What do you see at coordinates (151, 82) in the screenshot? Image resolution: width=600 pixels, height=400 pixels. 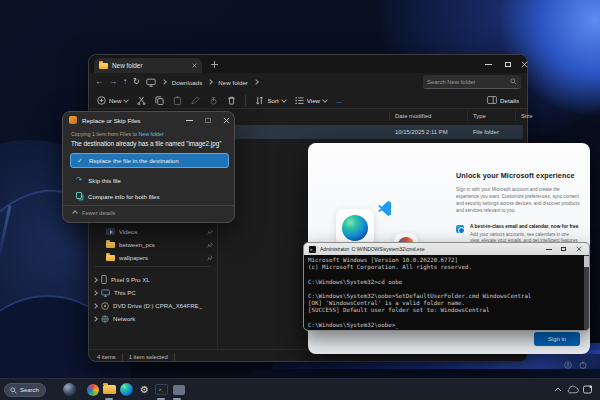 I see `breadcrumb-root-icon` at bounding box center [151, 82].